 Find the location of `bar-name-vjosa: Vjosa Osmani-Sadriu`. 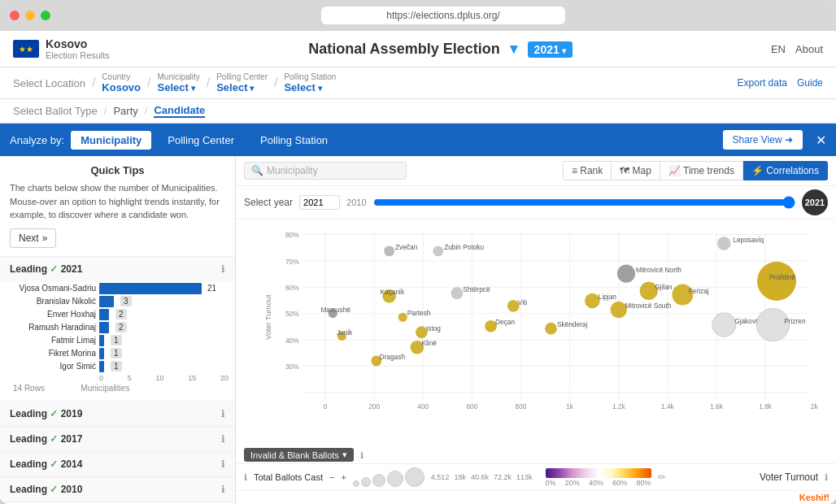

bar-name-vjosa: Vjosa Osmani-Sadriu is located at coordinates (51, 288).